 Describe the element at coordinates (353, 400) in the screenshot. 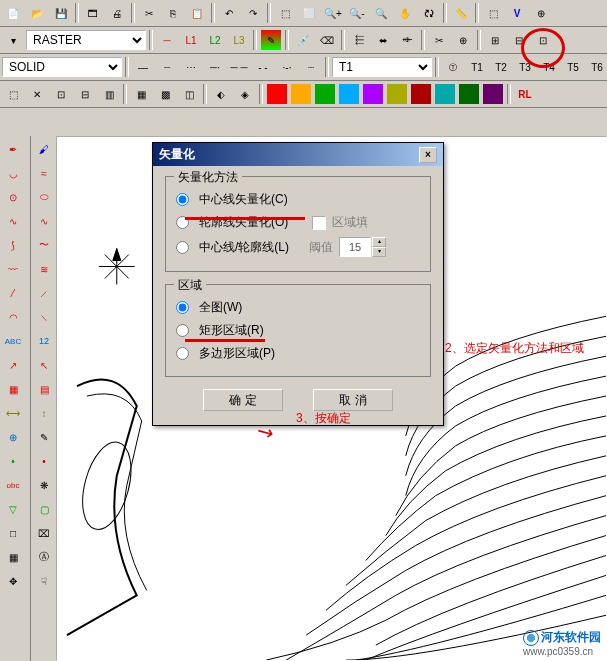

I see `cancel-button: 取 消` at that location.